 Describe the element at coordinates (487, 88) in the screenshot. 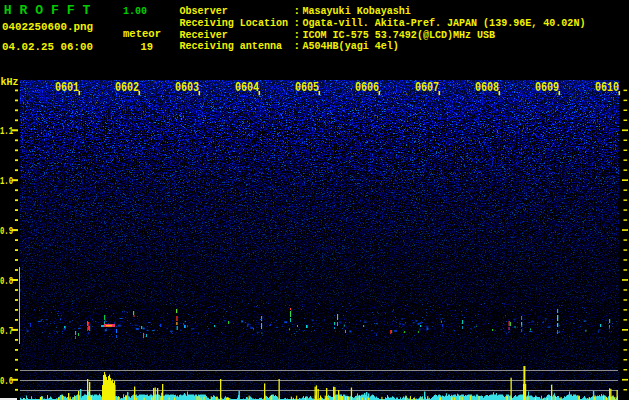

I see `svg-text: 0608` at that location.